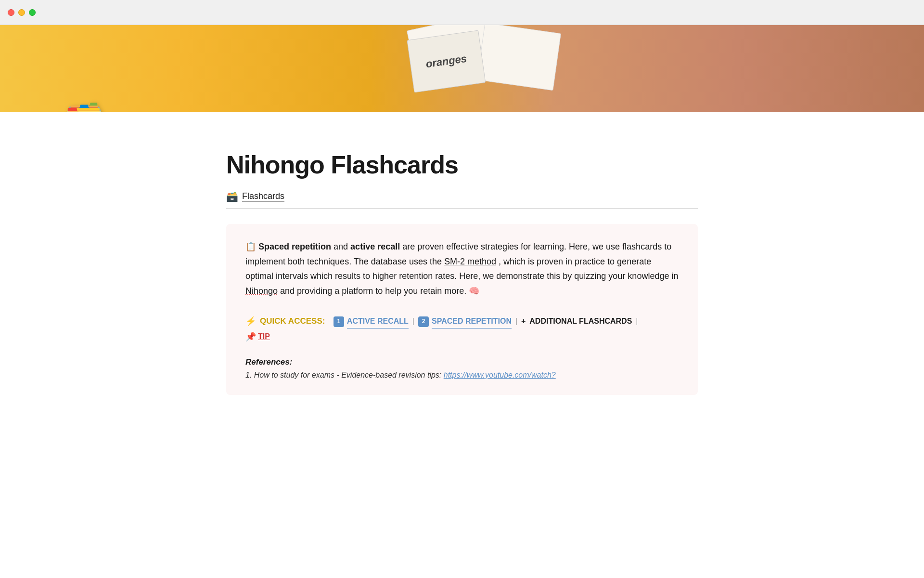 The height and width of the screenshot is (578, 924). What do you see at coordinates (251, 321) in the screenshot?
I see `lightning-icon: ⚡` at bounding box center [251, 321].